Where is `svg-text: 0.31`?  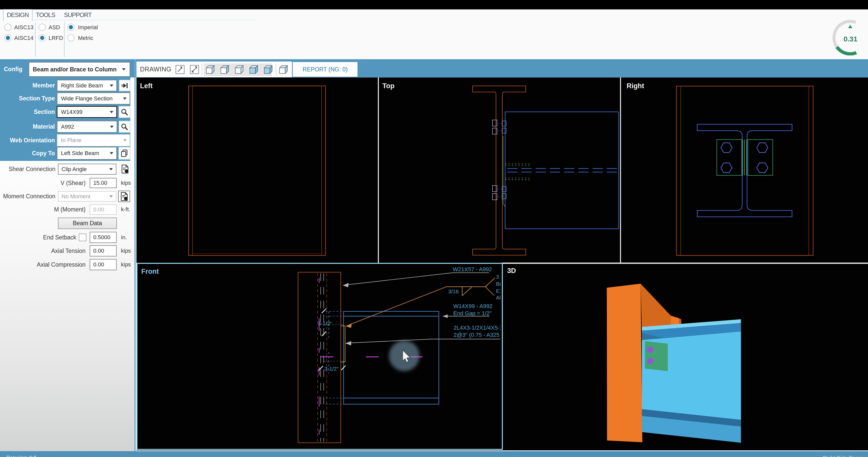 svg-text: 0.31 is located at coordinates (850, 39).